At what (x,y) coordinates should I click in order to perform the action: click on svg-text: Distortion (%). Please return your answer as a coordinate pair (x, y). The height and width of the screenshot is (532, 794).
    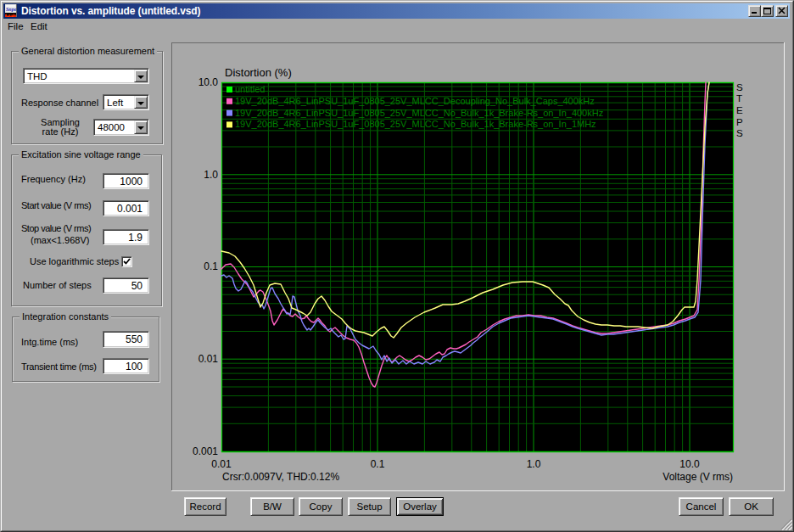
    Looking at the image, I should click on (258, 73).